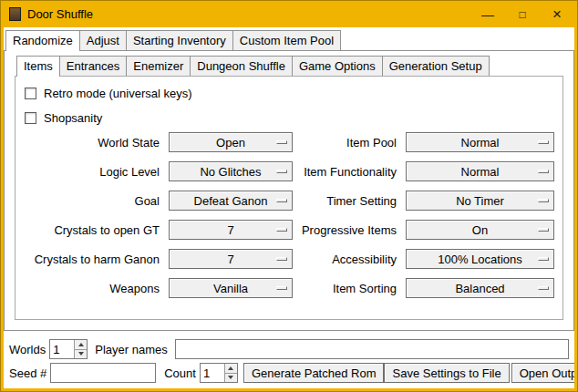 The width and height of the screenshot is (578, 392). What do you see at coordinates (232, 377) in the screenshot?
I see `count-spin-down-button` at bounding box center [232, 377].